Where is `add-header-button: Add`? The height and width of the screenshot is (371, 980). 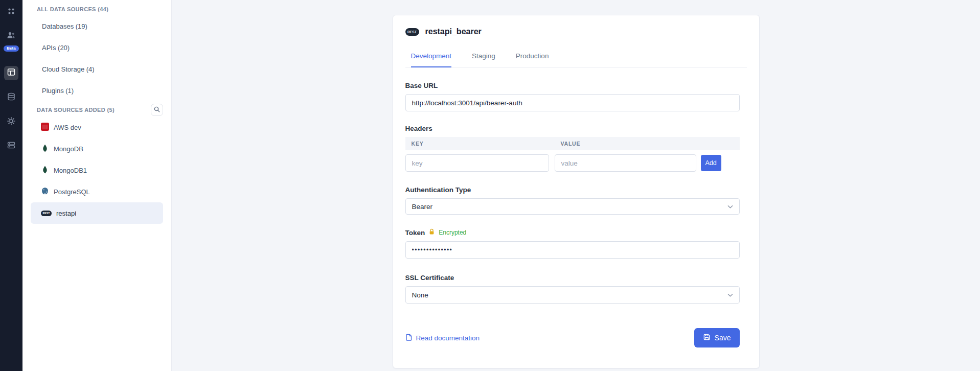
add-header-button: Add is located at coordinates (711, 163).